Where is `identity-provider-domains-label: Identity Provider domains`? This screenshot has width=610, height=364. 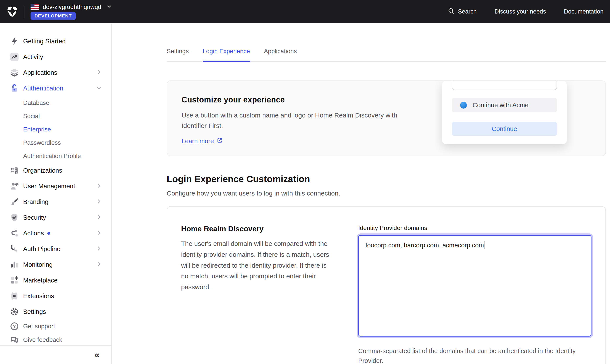
identity-provider-domains-label: Identity Provider domains is located at coordinates (475, 228).